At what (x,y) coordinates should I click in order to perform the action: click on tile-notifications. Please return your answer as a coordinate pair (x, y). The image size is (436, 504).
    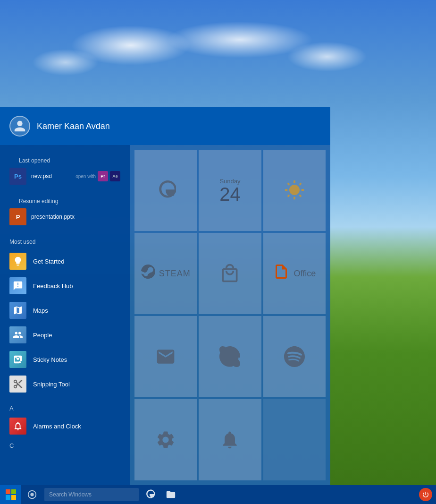
    Looking at the image, I should click on (230, 440).